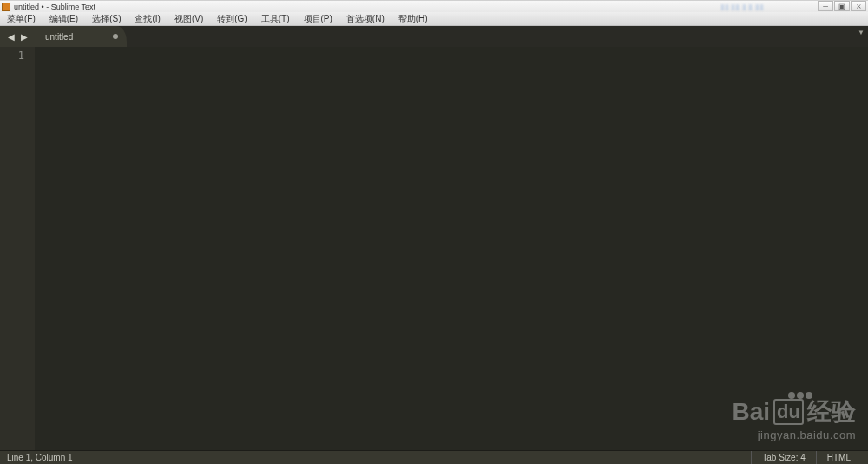 The width and height of the screenshot is (868, 464). I want to click on window-controls: ─ ▣ ⤬, so click(842, 6).